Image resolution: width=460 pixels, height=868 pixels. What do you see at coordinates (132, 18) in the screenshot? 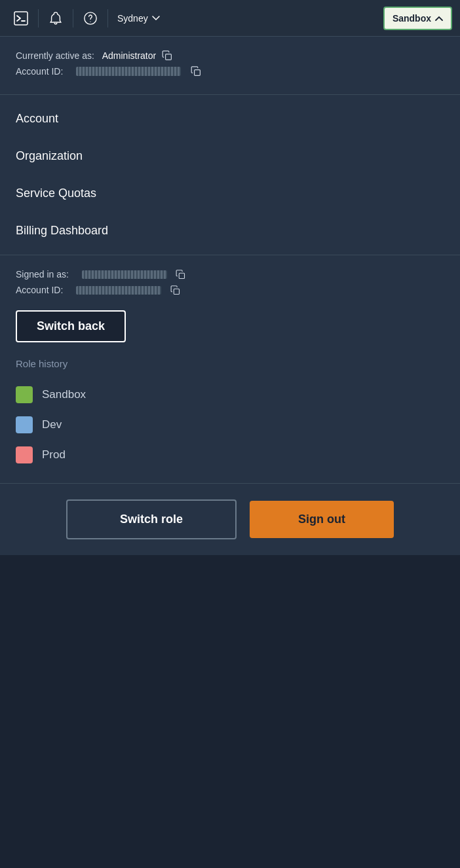
I see `username-label: Sydney` at bounding box center [132, 18].